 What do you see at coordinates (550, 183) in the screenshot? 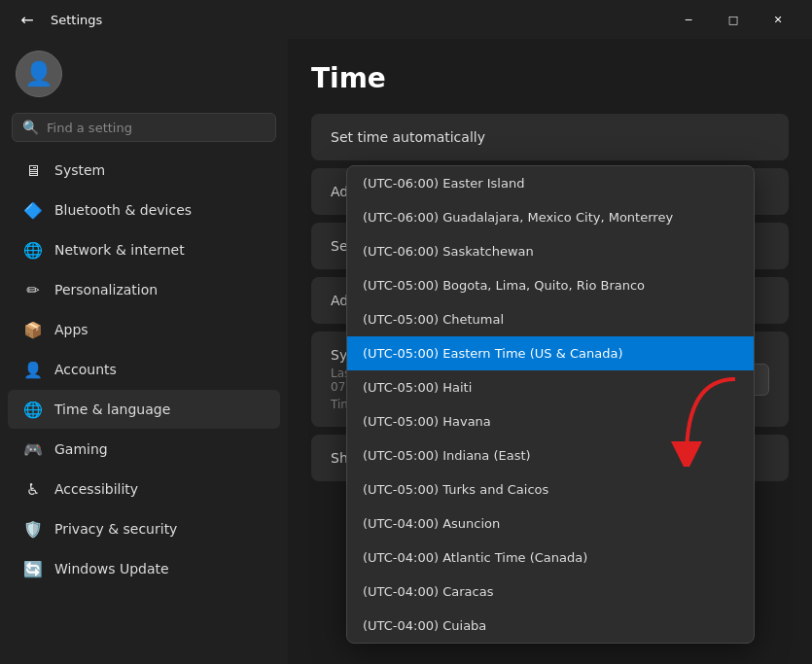
I see `dropdown-item-0: (UTC-06:00) Easter Island` at bounding box center [550, 183].